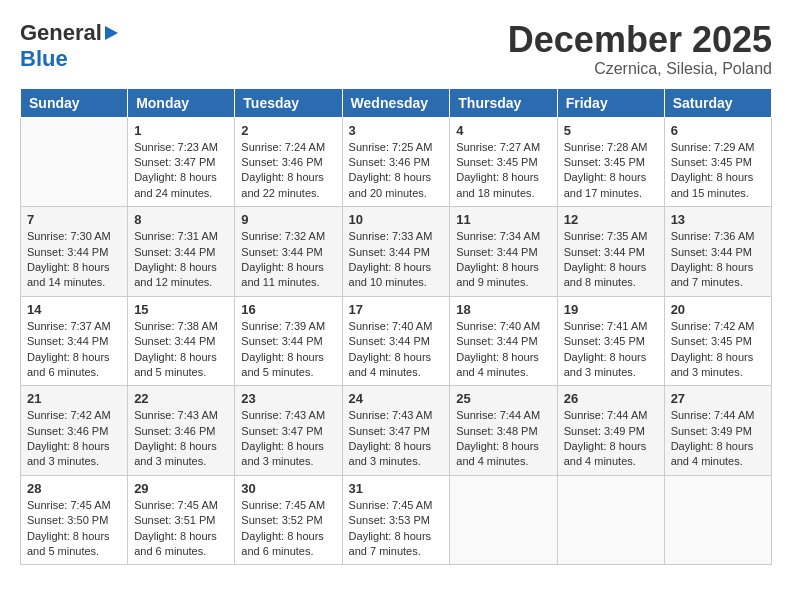  Describe the element at coordinates (182, 431) in the screenshot. I see `calendar-cell: 22Sunrise: 7:43 AMSunset: 3:46 PMDayligh…` at that location.